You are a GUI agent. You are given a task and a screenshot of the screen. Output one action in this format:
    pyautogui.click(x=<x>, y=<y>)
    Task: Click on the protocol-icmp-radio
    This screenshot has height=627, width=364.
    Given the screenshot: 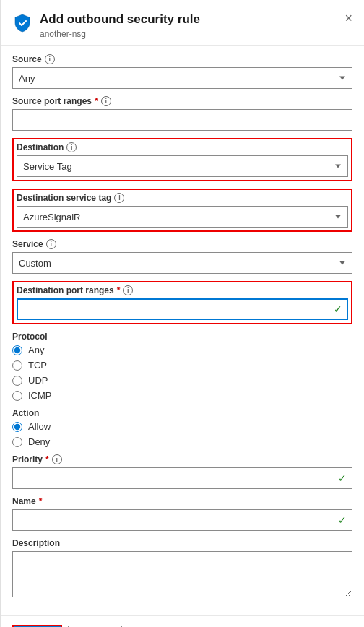 What is the action you would take?
    pyautogui.click(x=17, y=396)
    